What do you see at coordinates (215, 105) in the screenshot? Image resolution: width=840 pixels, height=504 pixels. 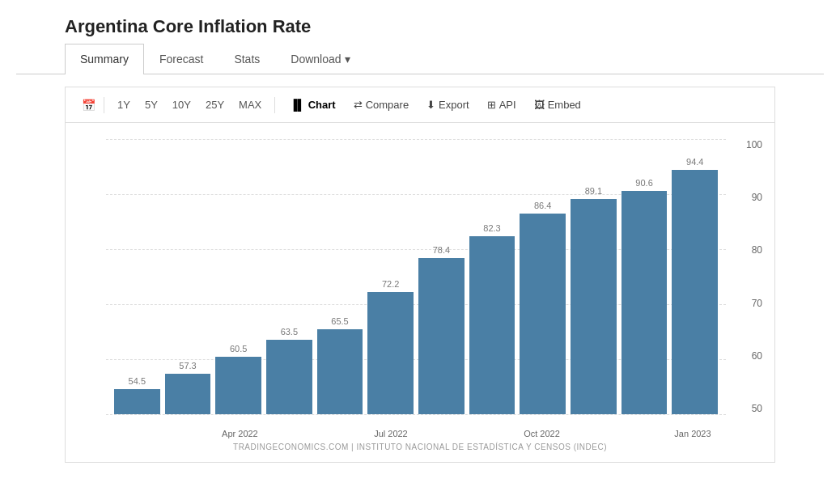 I see `period-25y-button: 25Y` at bounding box center [215, 105].